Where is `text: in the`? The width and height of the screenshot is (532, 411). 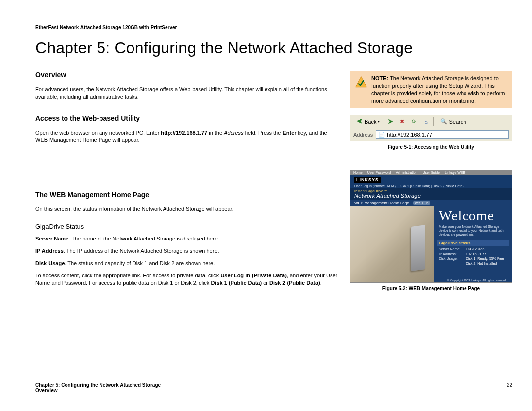
text: in the is located at coordinates (216, 133).